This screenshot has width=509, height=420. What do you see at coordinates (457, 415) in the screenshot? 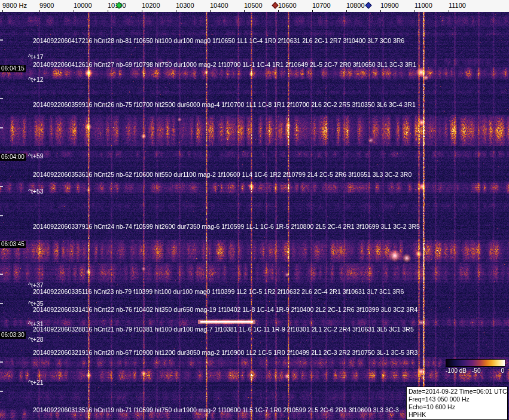
I see `info-station-line: HPHK` at bounding box center [457, 415].